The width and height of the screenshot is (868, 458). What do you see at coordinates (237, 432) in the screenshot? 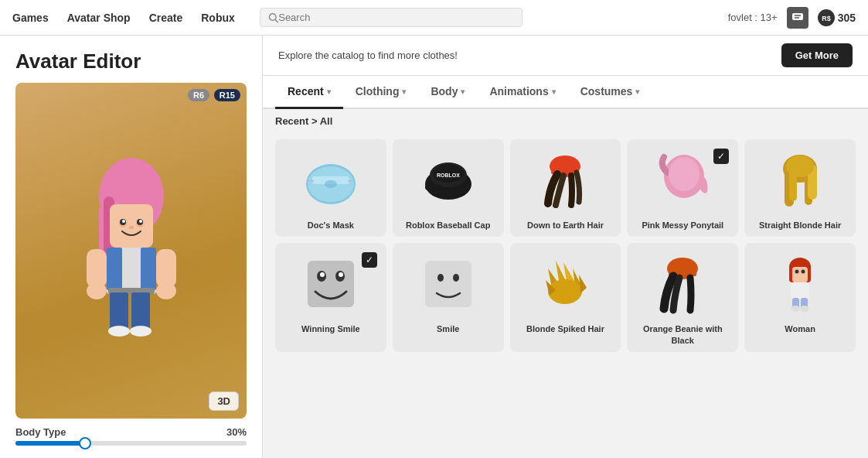
I see `body-type-value: 30%` at bounding box center [237, 432].